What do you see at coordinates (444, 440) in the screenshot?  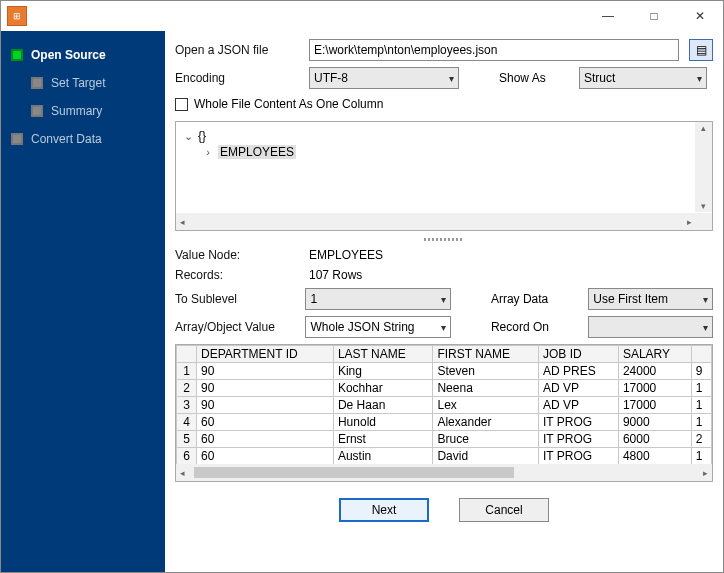 I see `table-row: 560ErnstBruceIT PROG60002` at bounding box center [444, 440].